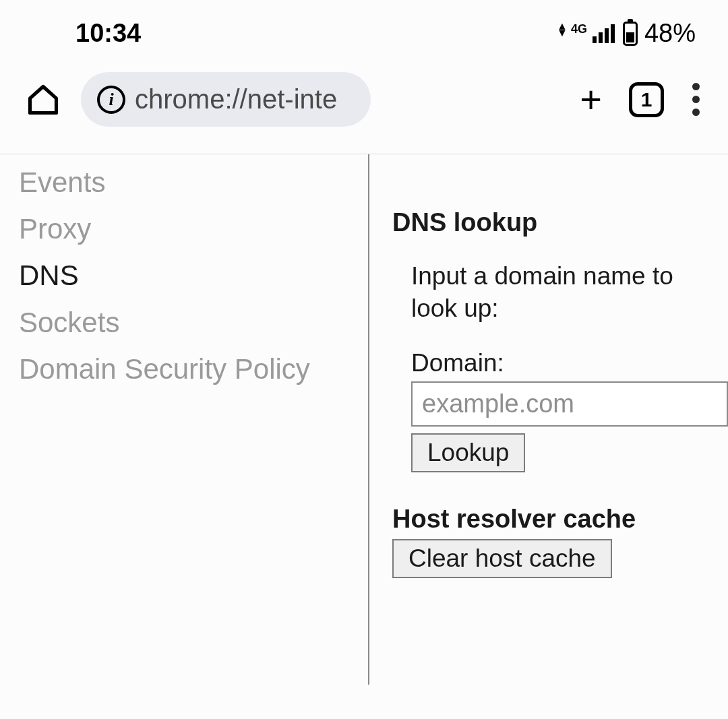  What do you see at coordinates (226, 100) in the screenshot?
I see `address-bar: i chrome://net-inte` at bounding box center [226, 100].